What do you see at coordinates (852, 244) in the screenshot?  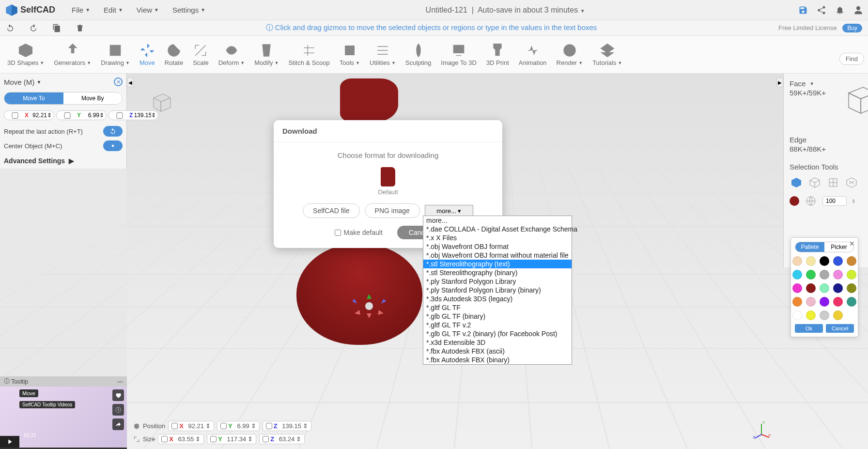 I see `close-picker-icon: ✕` at bounding box center [852, 244].